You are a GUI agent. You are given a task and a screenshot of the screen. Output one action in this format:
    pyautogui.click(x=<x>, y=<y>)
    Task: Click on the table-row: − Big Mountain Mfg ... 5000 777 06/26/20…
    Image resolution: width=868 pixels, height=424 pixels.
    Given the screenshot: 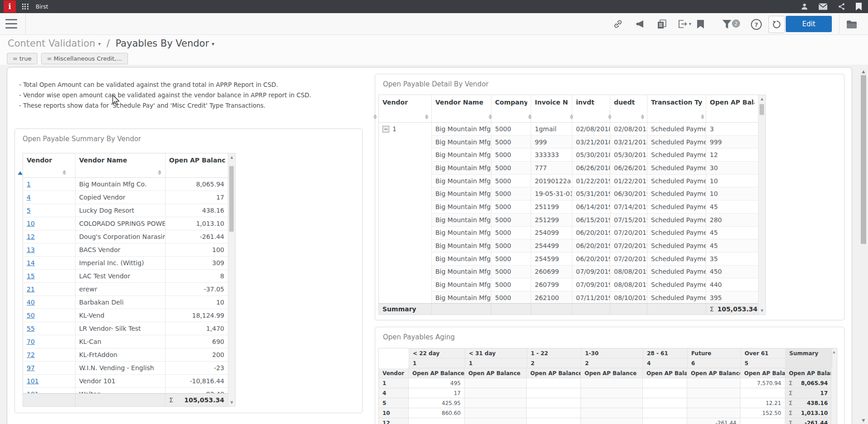 What is the action you would take?
    pyautogui.click(x=572, y=168)
    